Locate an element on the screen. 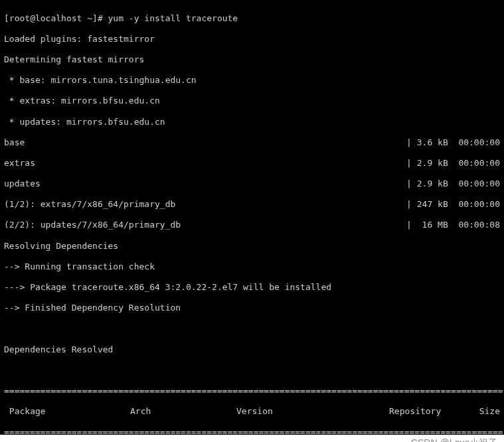 The height and width of the screenshot is (442, 504). deps-resolved: Dependencies Resolved is located at coordinates (252, 350).